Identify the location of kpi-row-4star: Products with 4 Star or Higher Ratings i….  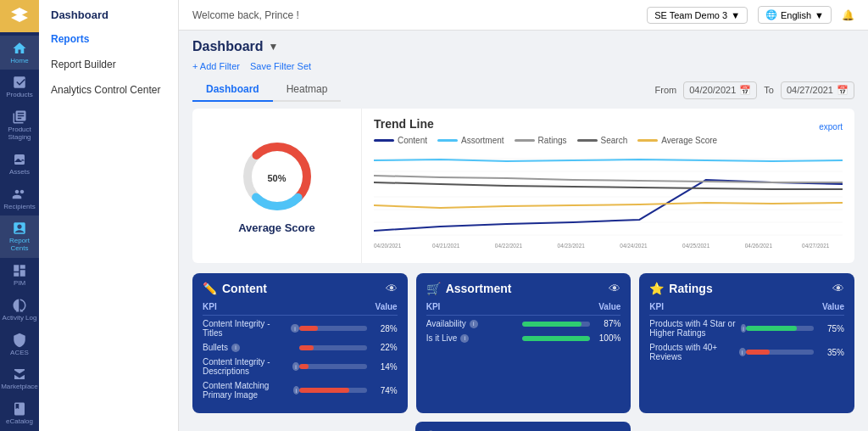
(747, 328).